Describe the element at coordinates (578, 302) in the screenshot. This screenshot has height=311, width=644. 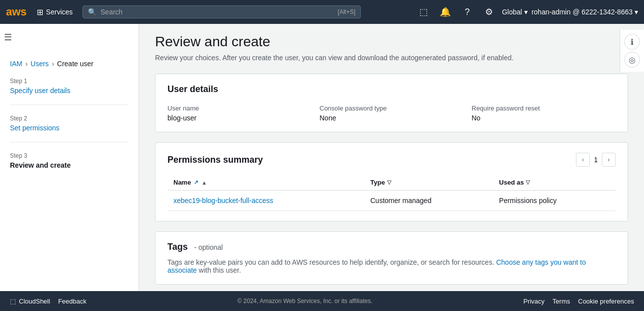
I see `footer-links: Privacy Terms Cookie preferences` at that location.